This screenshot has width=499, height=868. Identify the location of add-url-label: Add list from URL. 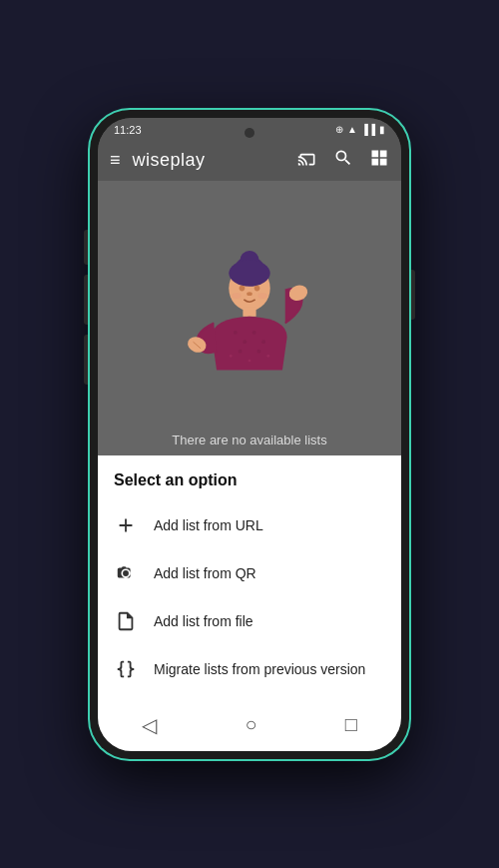
(209, 525).